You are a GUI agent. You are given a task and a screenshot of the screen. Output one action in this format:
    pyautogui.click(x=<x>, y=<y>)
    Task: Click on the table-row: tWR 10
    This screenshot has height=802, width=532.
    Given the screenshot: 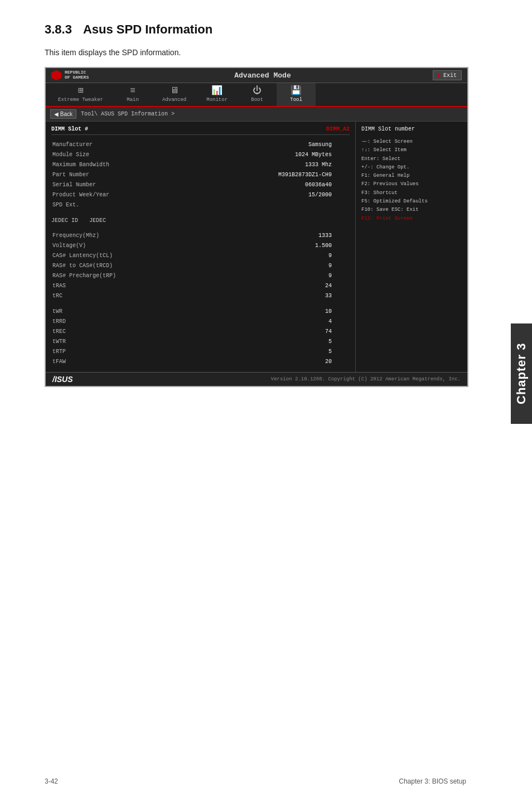 What is the action you would take?
    pyautogui.click(x=201, y=312)
    